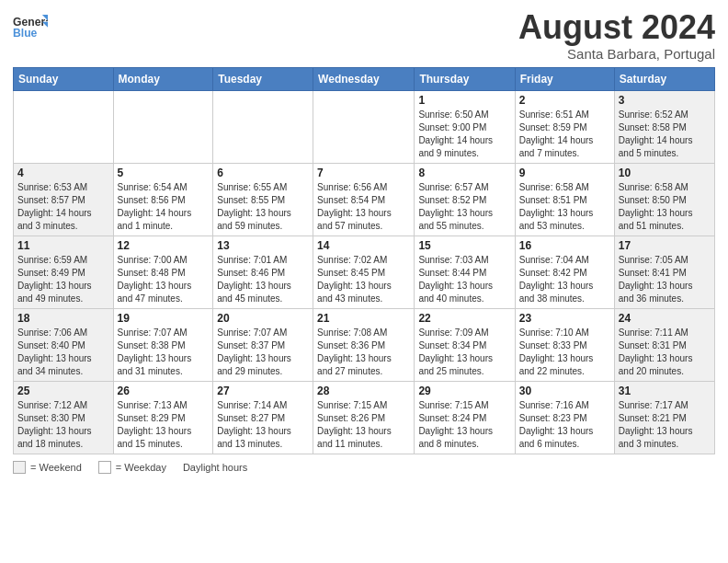 This screenshot has width=728, height=563. What do you see at coordinates (564, 246) in the screenshot?
I see `day-number: 16` at bounding box center [564, 246].